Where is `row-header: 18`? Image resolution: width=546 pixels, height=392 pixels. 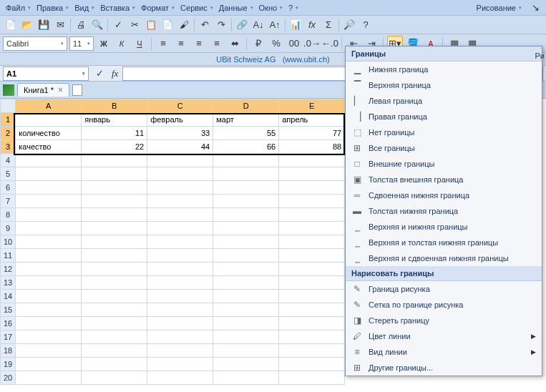
row-header: 18 is located at coordinates (9, 351).